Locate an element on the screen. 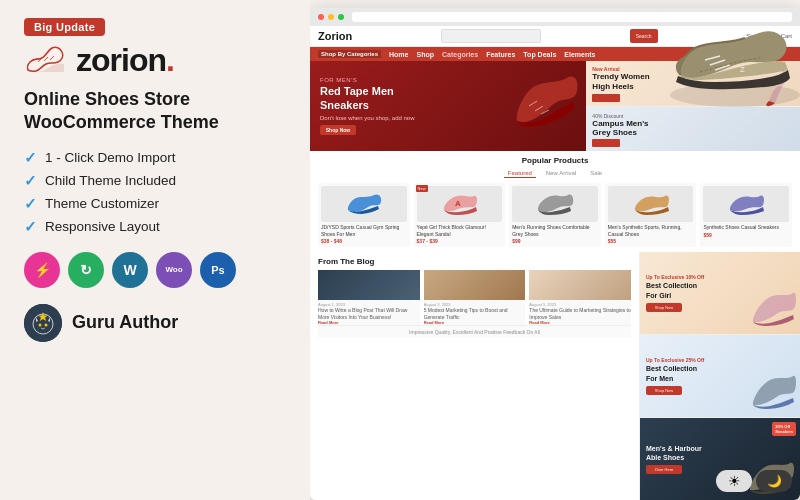 The image size is (800, 500). light-mode-toggle: ☀ is located at coordinates (734, 481).